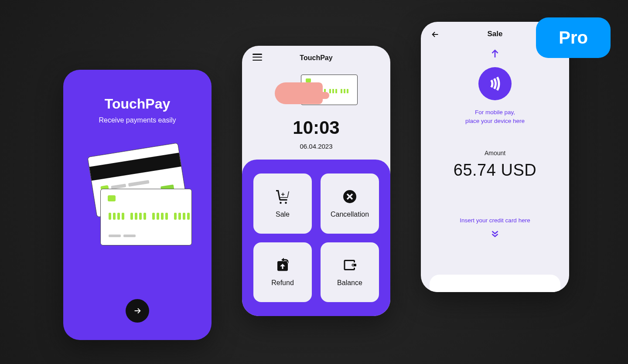 The height and width of the screenshot is (364, 628). Describe the element at coordinates (283, 265) in the screenshot. I see `refund-icon` at that location.